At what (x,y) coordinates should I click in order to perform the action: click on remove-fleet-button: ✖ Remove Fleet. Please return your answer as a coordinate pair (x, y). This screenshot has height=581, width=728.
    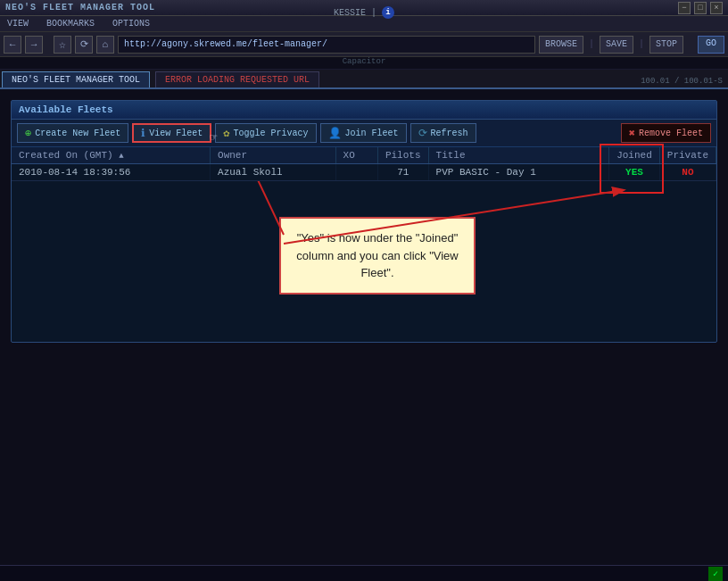
    Looking at the image, I should click on (666, 133).